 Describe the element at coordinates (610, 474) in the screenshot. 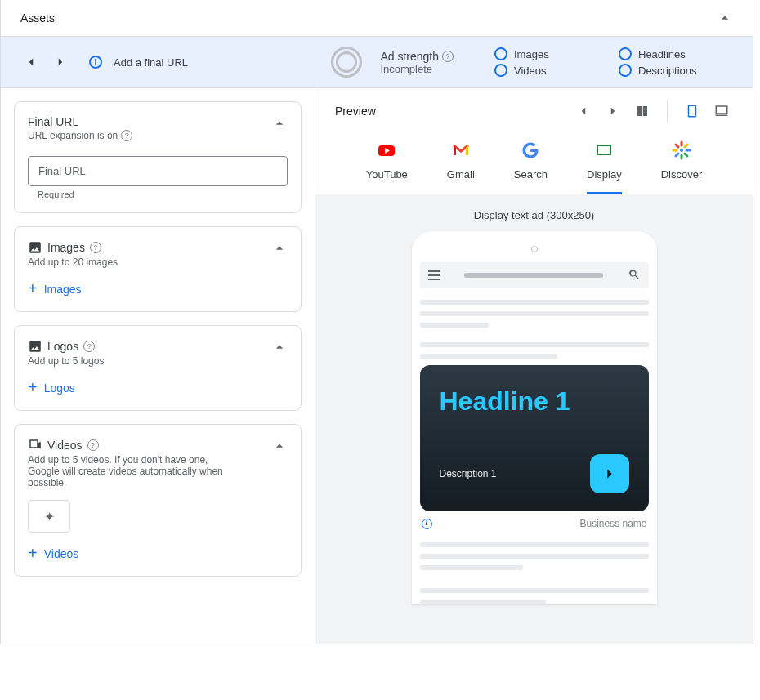

I see `chevron-right-icon` at that location.